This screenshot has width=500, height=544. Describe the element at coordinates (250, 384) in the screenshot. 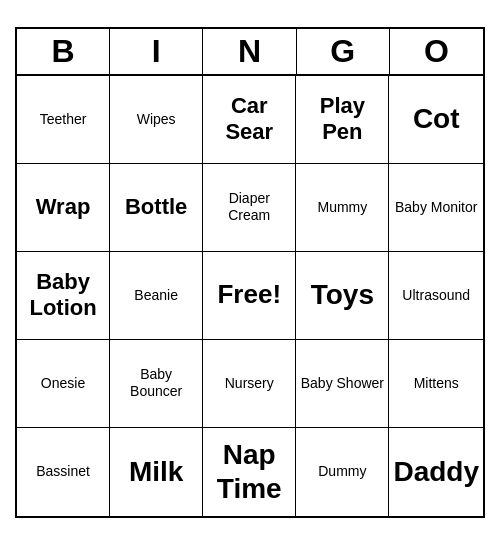

I see `bingo-cell: Nursery` at that location.